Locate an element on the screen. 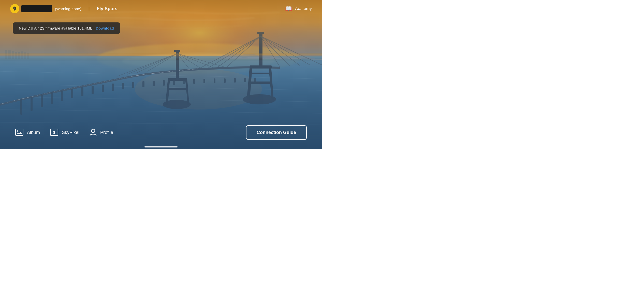 The image size is (644, 298). fly-spots-label: Fly Spots is located at coordinates (107, 9).